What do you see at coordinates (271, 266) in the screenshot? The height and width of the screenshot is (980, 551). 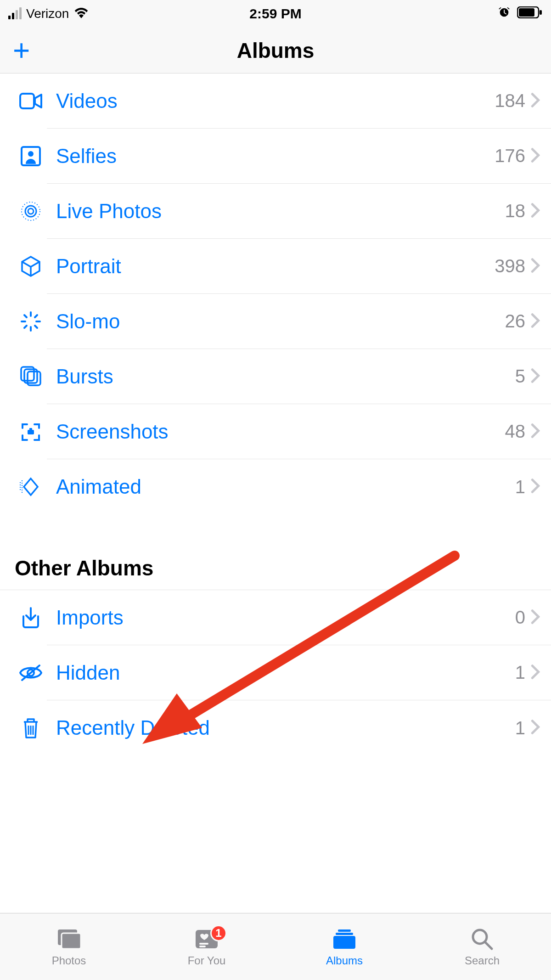 I see `album-label: Portrait` at bounding box center [271, 266].